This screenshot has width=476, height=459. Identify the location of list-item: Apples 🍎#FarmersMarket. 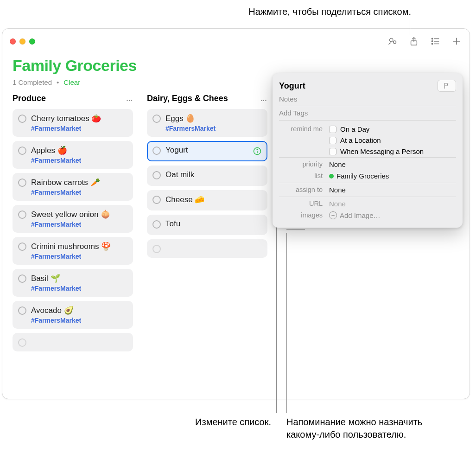
(73, 155).